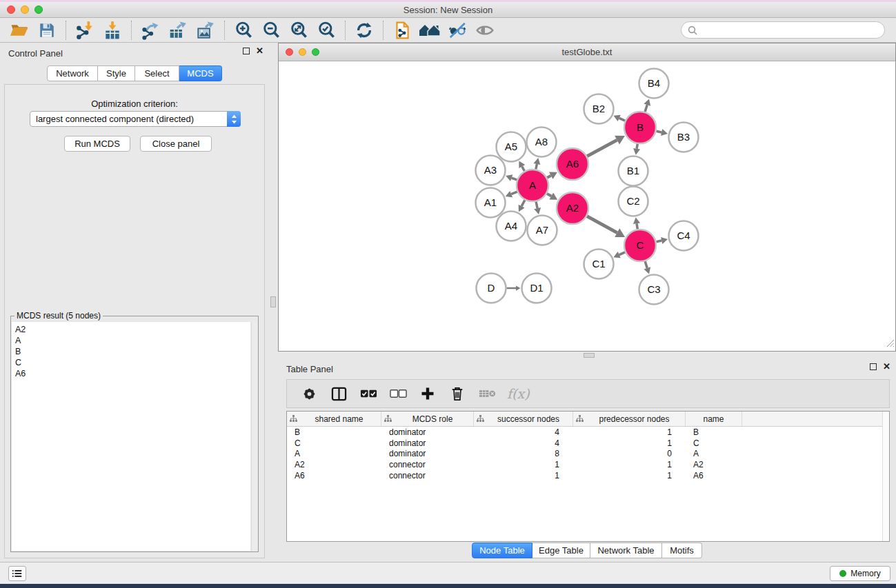 Image resolution: width=896 pixels, height=588 pixels. What do you see at coordinates (640, 245) in the screenshot?
I see `graph-node-C: C` at bounding box center [640, 245].